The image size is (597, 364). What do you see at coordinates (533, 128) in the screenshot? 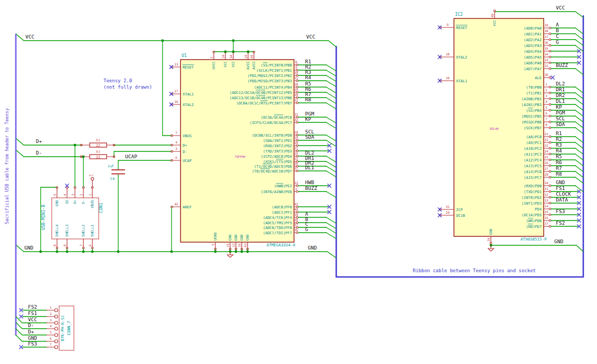
I see `pin-name: (SCK)PB7` at bounding box center [533, 128].